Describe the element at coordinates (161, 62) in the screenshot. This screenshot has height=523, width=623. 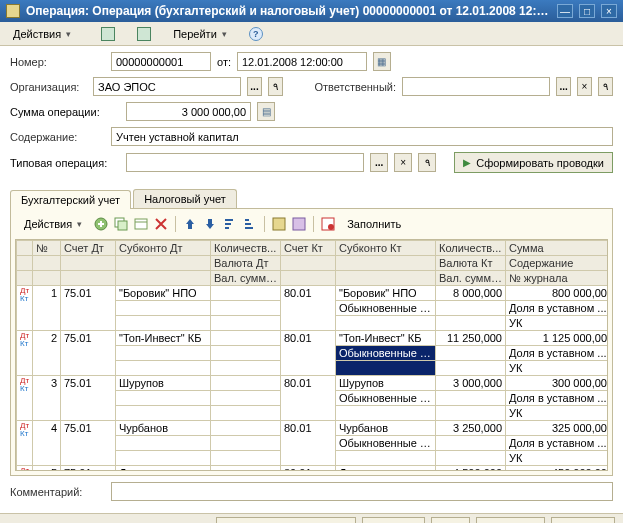
I see `number-input` at that location.